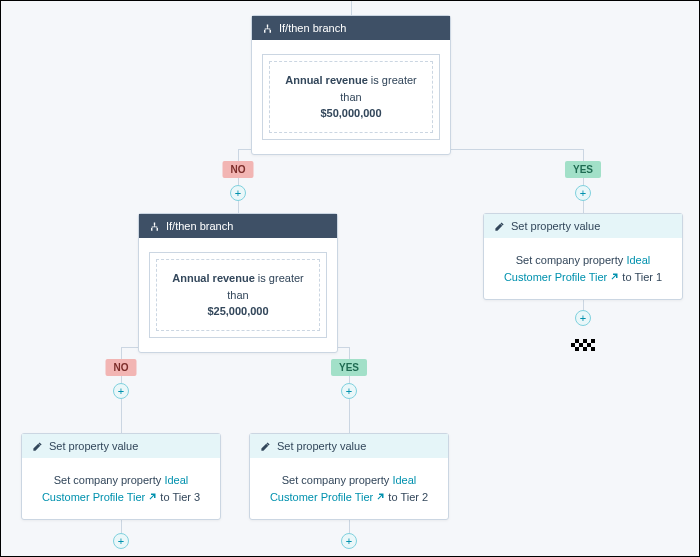 The height and width of the screenshot is (557, 700). What do you see at coordinates (238, 311) in the screenshot?
I see `condition-value: $25,000,000` at bounding box center [238, 311].